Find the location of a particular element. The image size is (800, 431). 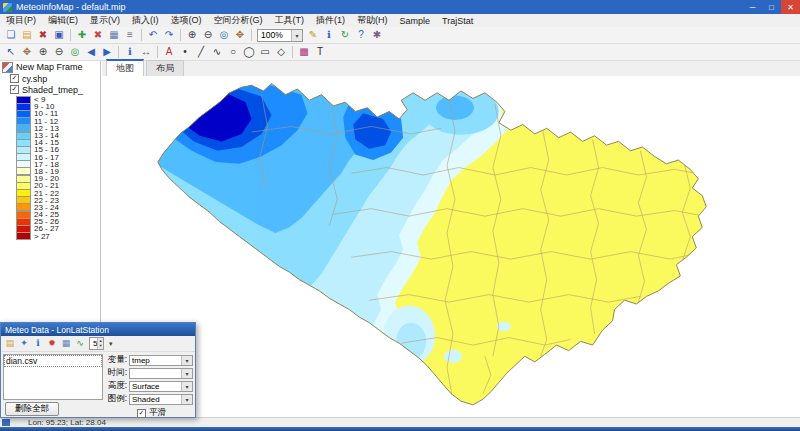

refresh-icon: ↻ is located at coordinates (345, 36).